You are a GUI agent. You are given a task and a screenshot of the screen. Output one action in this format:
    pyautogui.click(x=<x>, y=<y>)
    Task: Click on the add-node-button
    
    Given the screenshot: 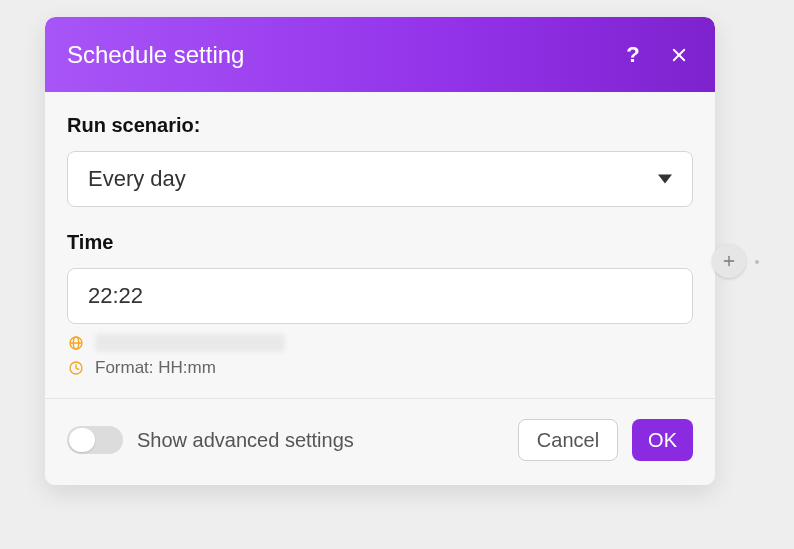 What is the action you would take?
    pyautogui.click(x=729, y=261)
    